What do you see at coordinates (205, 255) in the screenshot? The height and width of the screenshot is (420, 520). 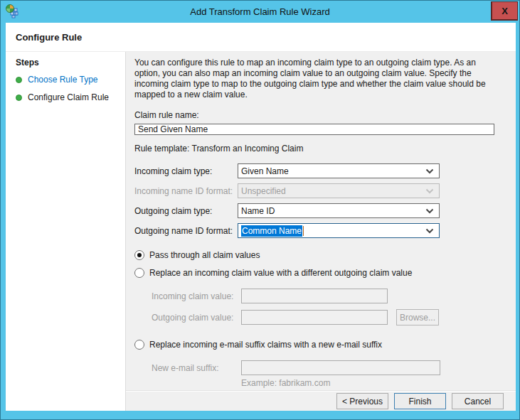 I see `pass-through-label: Pass through all claim values` at bounding box center [205, 255].